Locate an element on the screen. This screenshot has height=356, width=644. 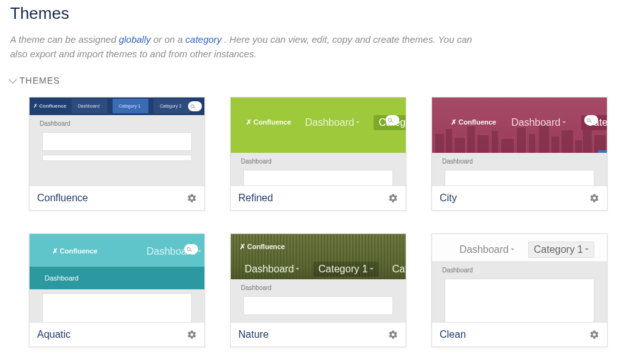
theme-name: Refined is located at coordinates (255, 198).